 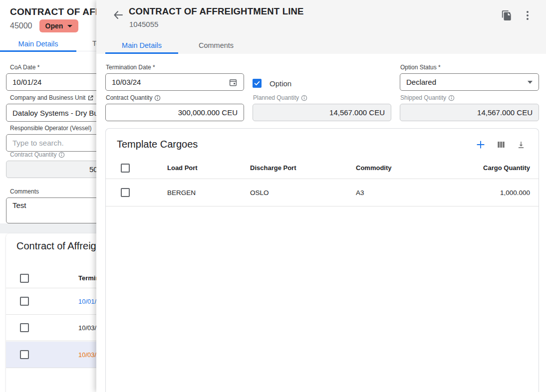 What do you see at coordinates (175, 67) in the screenshot?
I see `termination-date-label: Termination Date *` at bounding box center [175, 67].